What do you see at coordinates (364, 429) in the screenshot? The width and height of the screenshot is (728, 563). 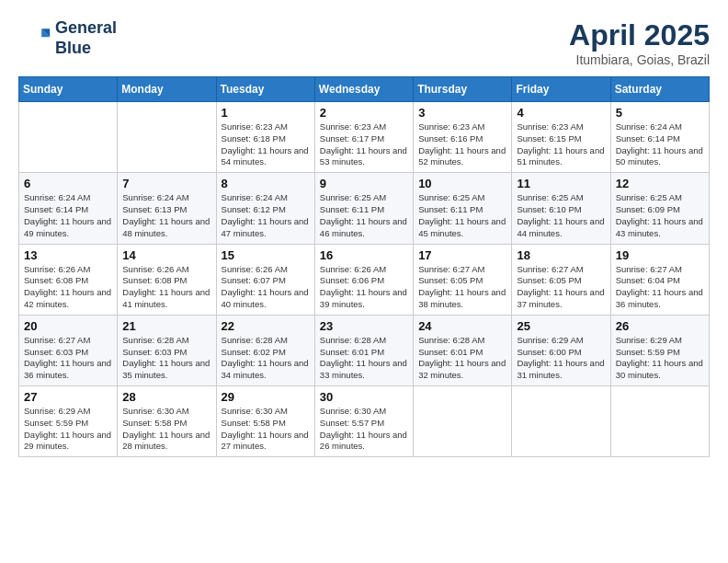 I see `cell-info: Sunrise: 6:30 AM Sunset: 5:57 PM Dayligh…` at bounding box center [364, 429].